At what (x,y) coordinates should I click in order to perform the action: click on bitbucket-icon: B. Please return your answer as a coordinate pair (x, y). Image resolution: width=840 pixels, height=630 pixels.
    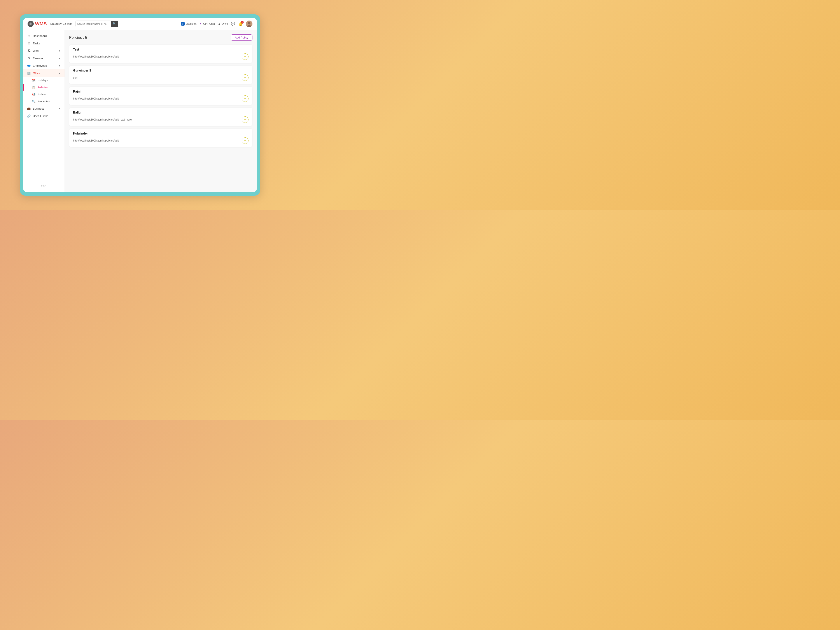
    Looking at the image, I should click on (183, 24).